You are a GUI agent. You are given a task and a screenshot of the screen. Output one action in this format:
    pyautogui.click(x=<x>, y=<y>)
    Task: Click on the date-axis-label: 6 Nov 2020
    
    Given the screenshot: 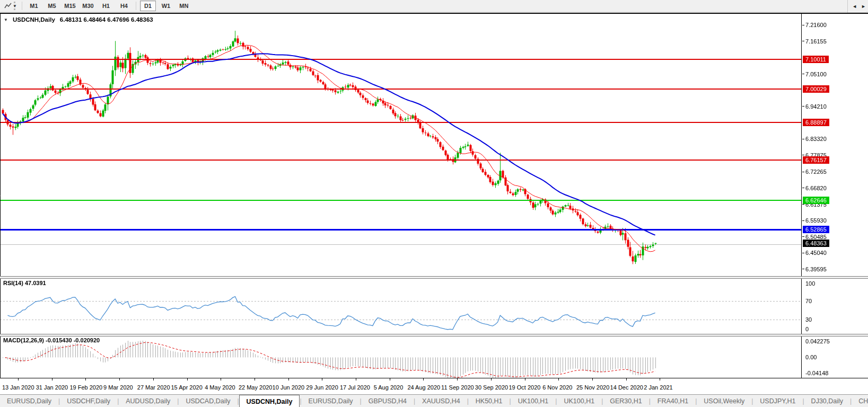 What is the action you would take?
    pyautogui.click(x=557, y=387)
    